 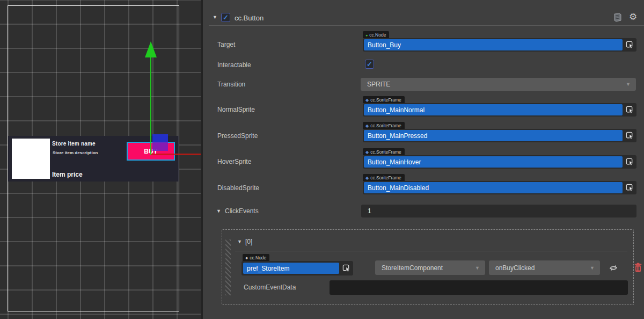 I want to click on normalsprite-label: NormalSprite, so click(x=236, y=110).